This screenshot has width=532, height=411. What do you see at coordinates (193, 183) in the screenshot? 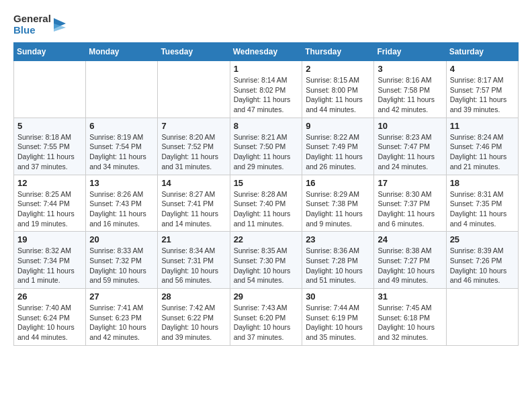
I see `day-number: 14` at bounding box center [193, 183].